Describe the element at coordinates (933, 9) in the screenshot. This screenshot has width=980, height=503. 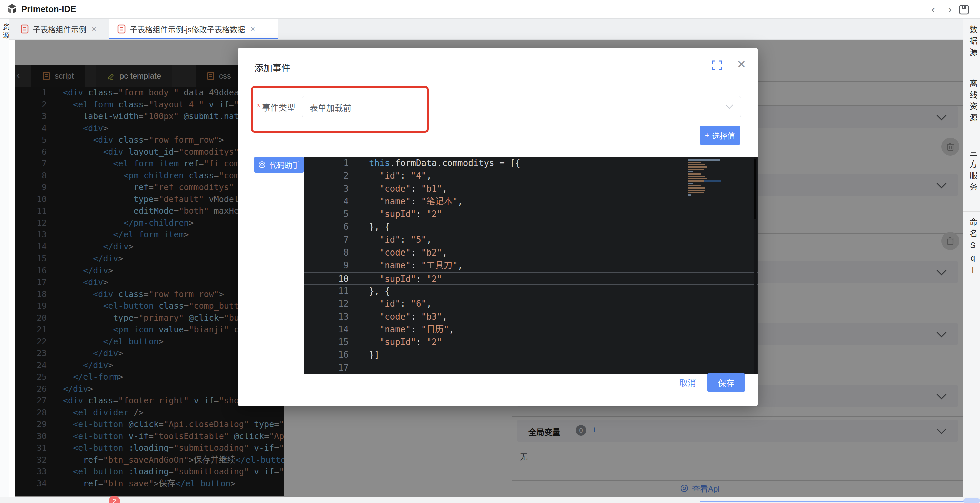
I see `nav-back-icon: ‹` at that location.